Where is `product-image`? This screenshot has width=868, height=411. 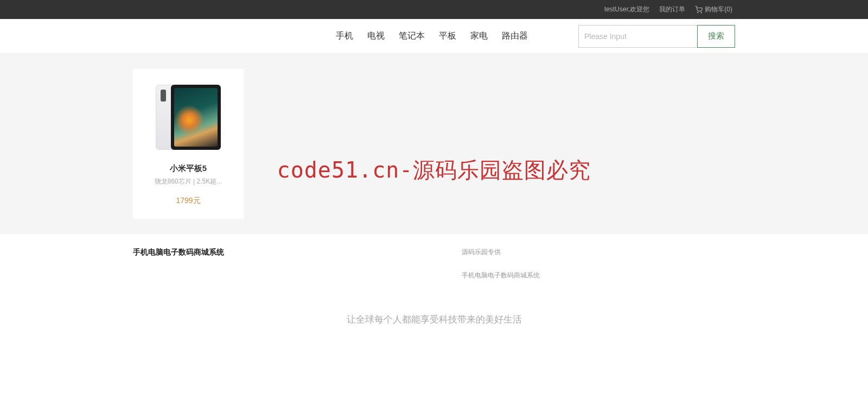
product-image is located at coordinates (188, 117).